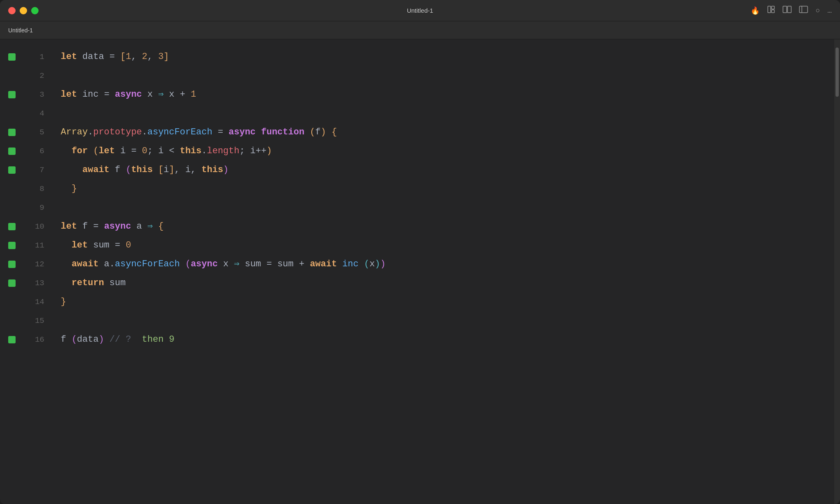  What do you see at coordinates (417, 114) in the screenshot?
I see `code-line-4: 4` at bounding box center [417, 114].